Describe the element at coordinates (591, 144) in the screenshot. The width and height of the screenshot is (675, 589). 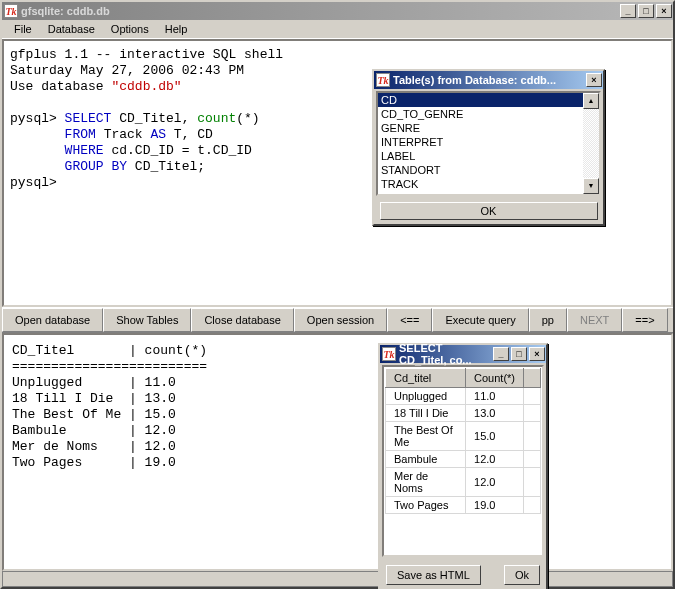
I see `tables-scrollbar: ▲ ▼` at that location.